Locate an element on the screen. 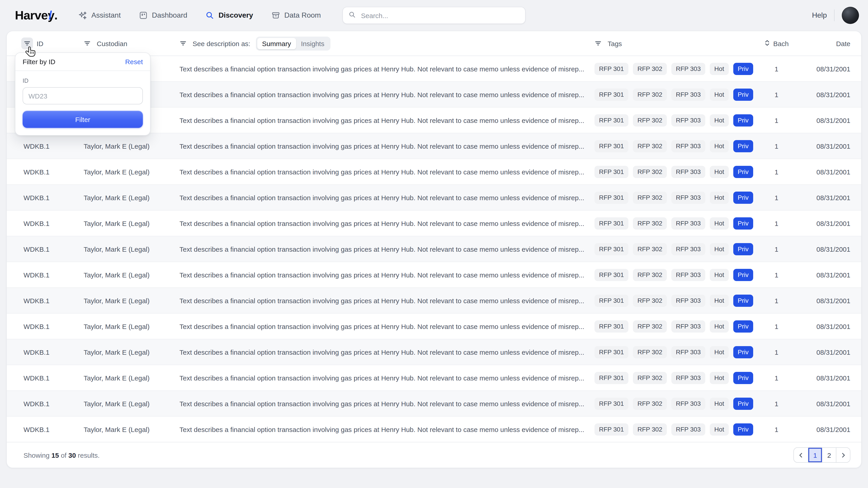 The height and width of the screenshot is (488, 868). nav-item-dashboard: Dashboard is located at coordinates (163, 15).